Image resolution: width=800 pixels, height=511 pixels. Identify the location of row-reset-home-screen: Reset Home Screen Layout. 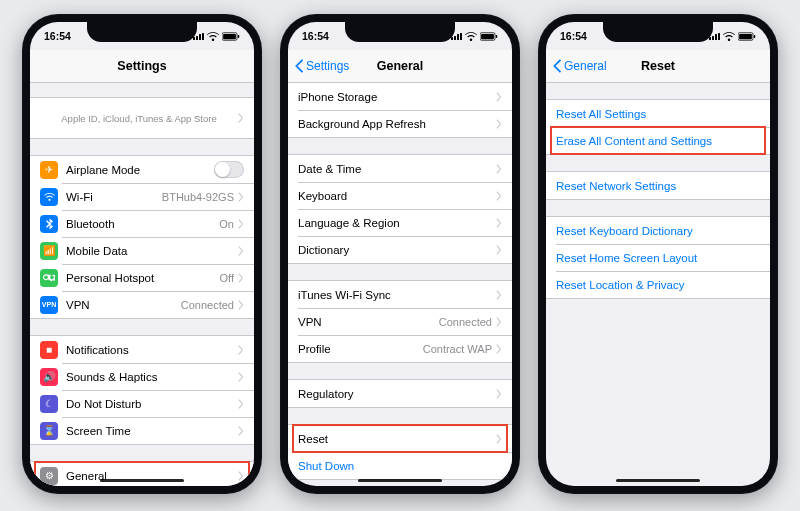
(658, 258).